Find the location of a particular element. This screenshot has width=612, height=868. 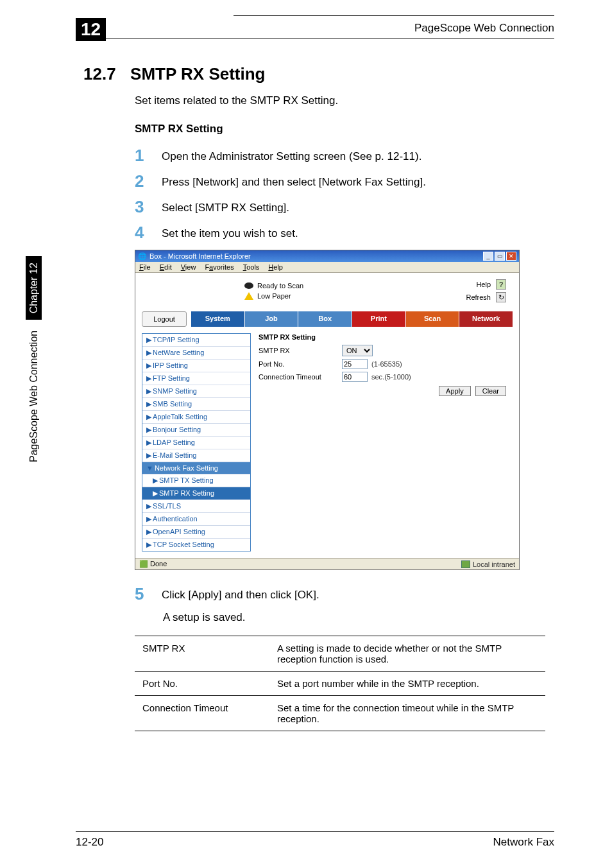

footer-page: 12-20 is located at coordinates (90, 842).